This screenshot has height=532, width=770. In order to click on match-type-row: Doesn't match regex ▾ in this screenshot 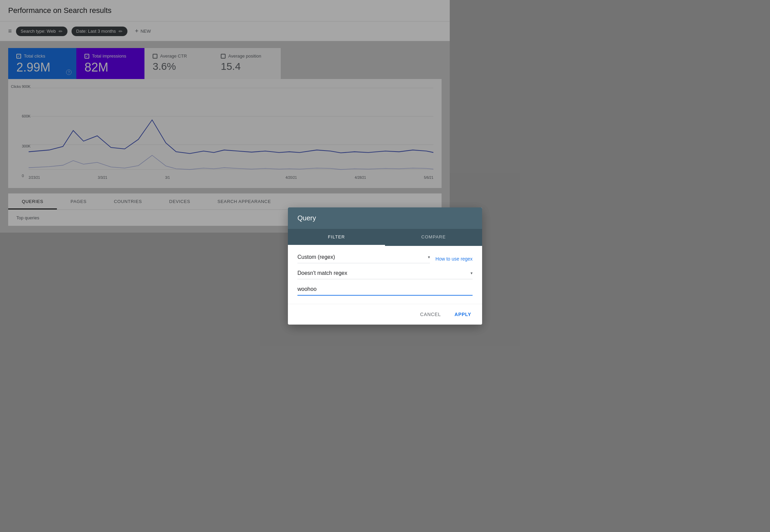, I will do `click(373, 275)`.